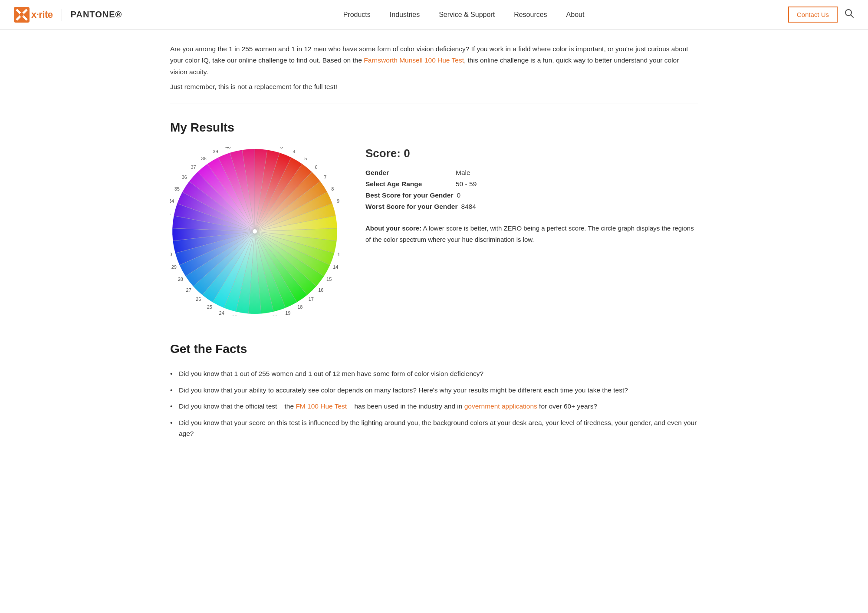 The image size is (868, 613). What do you see at coordinates (532, 195) in the screenshot?
I see `score-row-best: Best Score for your Gender 0` at bounding box center [532, 195].